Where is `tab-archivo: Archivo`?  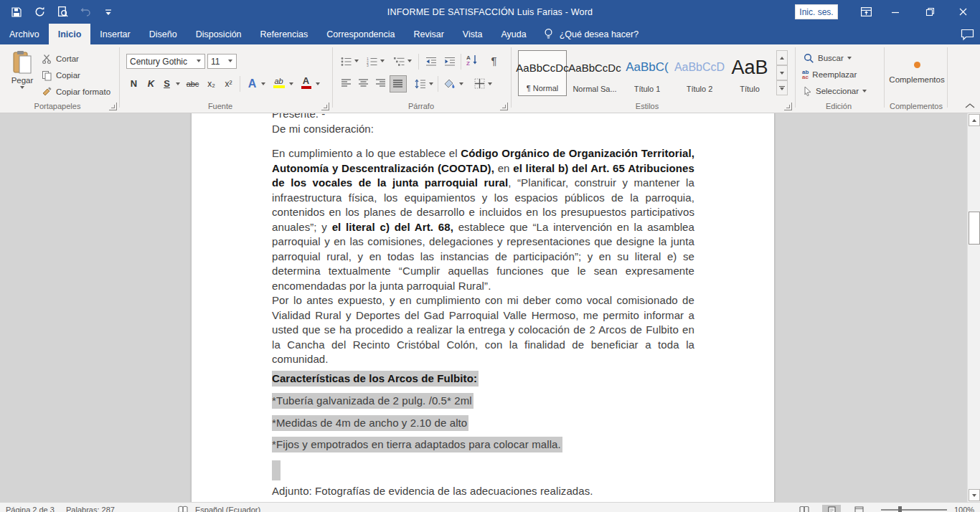
tab-archivo: Archivo is located at coordinates (24, 34).